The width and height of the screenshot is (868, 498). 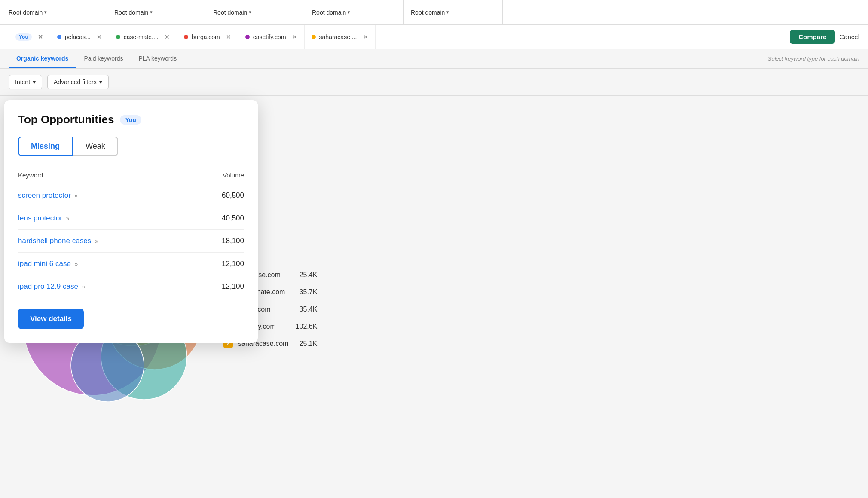 What do you see at coordinates (331, 12) in the screenshot?
I see `root-domain-dropdown-4: Root domain ▾` at bounding box center [331, 12].